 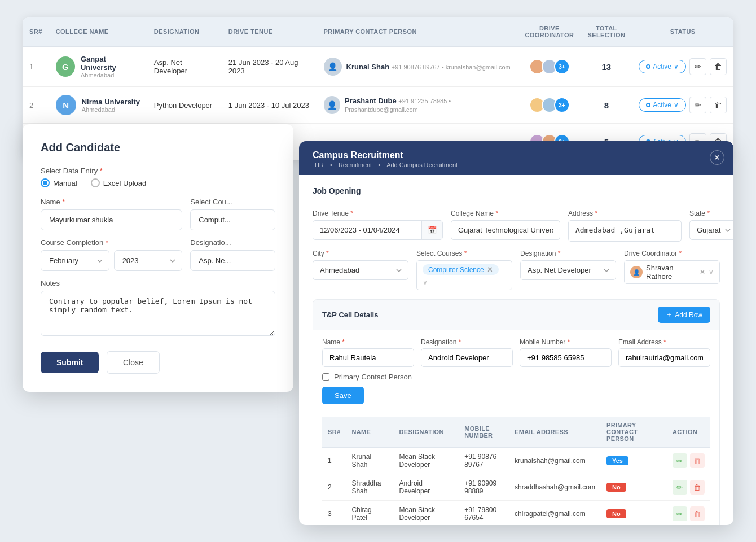 I want to click on coord-dropdown-arrow: ∨, so click(x=711, y=272).